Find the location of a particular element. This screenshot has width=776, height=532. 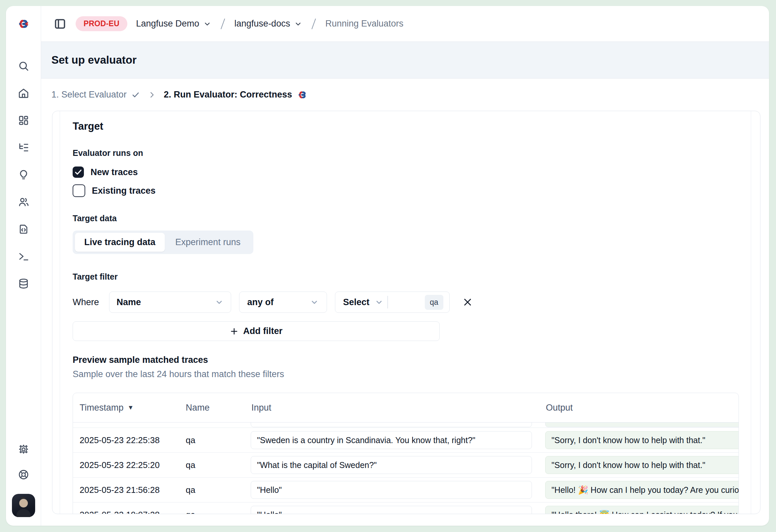

plus-icon is located at coordinates (234, 331).